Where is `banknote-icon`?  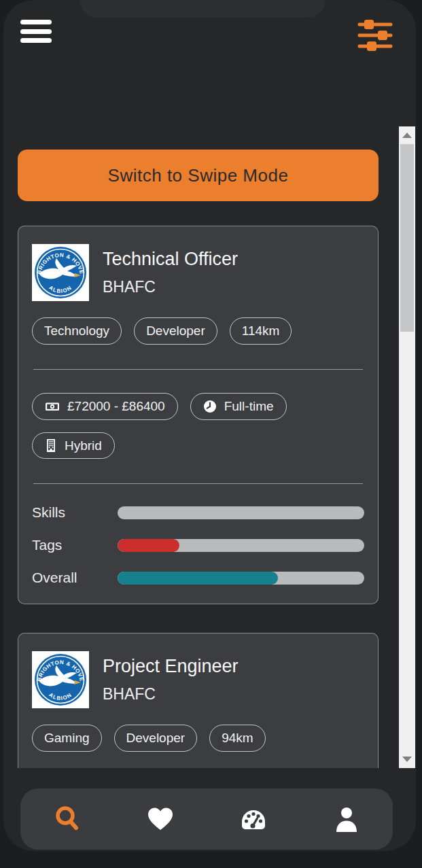
banknote-icon is located at coordinates (52, 406).